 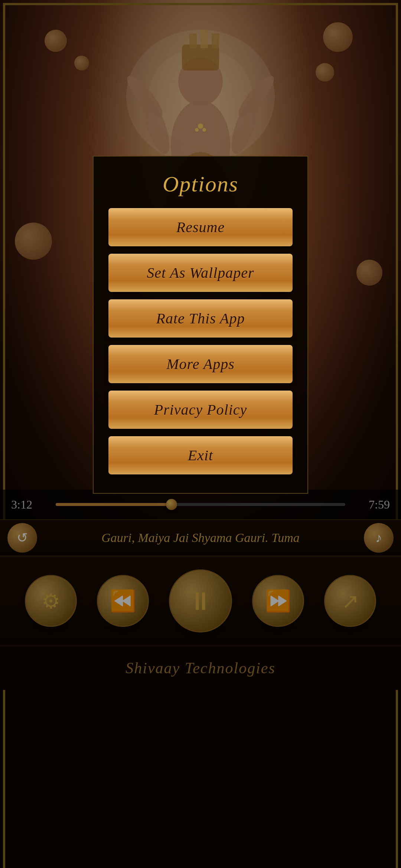 What do you see at coordinates (200, 364) in the screenshot?
I see `more-apps-button: More Apps` at bounding box center [200, 364].